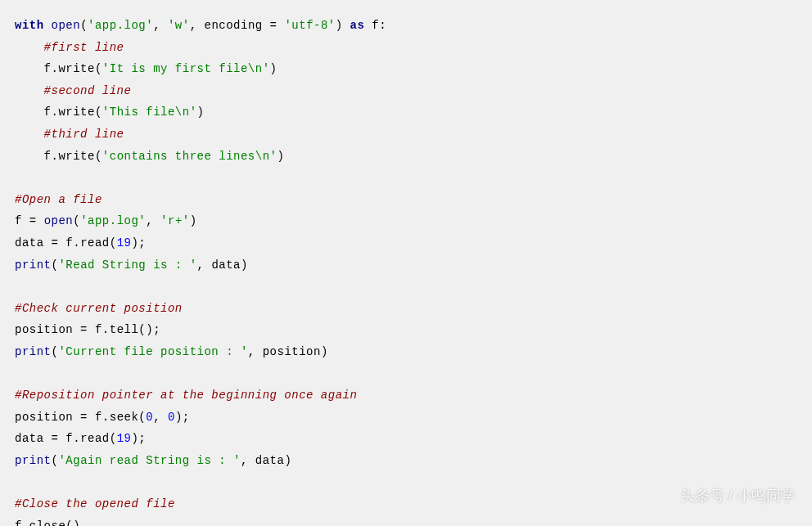 This screenshot has width=812, height=526. I want to click on code-line-11: print('Read String is : ', data), so click(406, 265).